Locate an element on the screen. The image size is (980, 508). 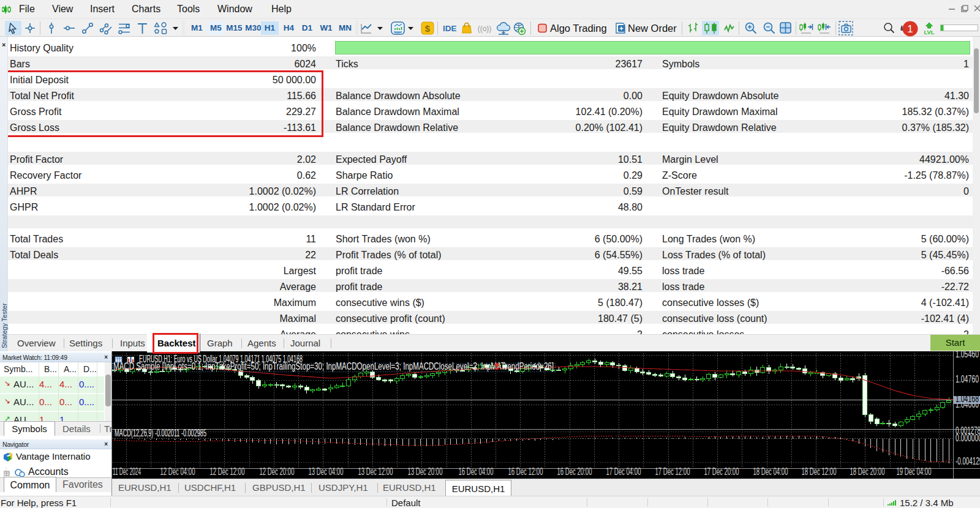
svg-text: 12 Dec 12:00 is located at coordinates (228, 471).